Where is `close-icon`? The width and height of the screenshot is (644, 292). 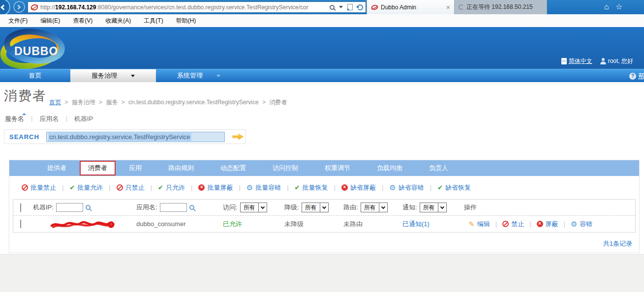 close-icon is located at coordinates (448, 7).